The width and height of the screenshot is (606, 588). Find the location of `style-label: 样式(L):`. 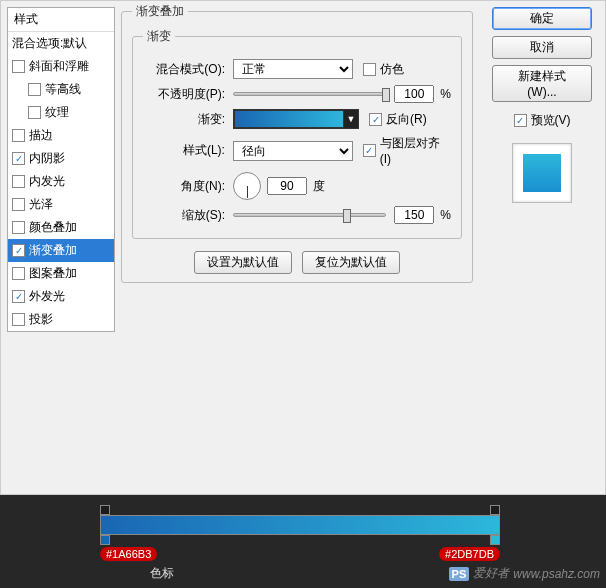

style-label: 样式(L): is located at coordinates (188, 150).